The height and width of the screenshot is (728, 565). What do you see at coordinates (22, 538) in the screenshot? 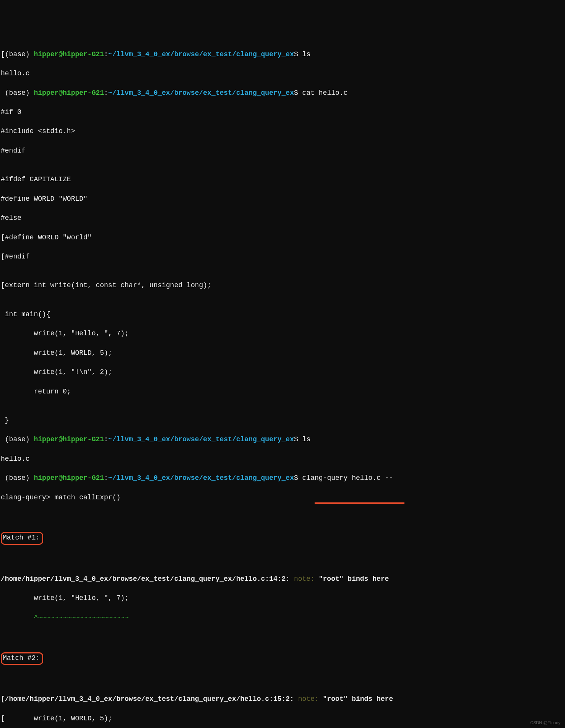
I see `match-header-box: Match #1:` at bounding box center [22, 538].